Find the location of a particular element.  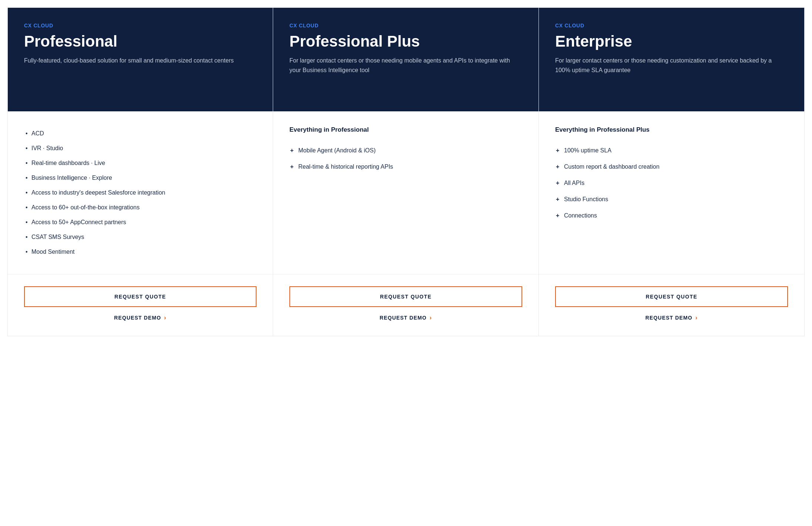

request-quote-button-professional: REQUEST QUOTE is located at coordinates (140, 297).